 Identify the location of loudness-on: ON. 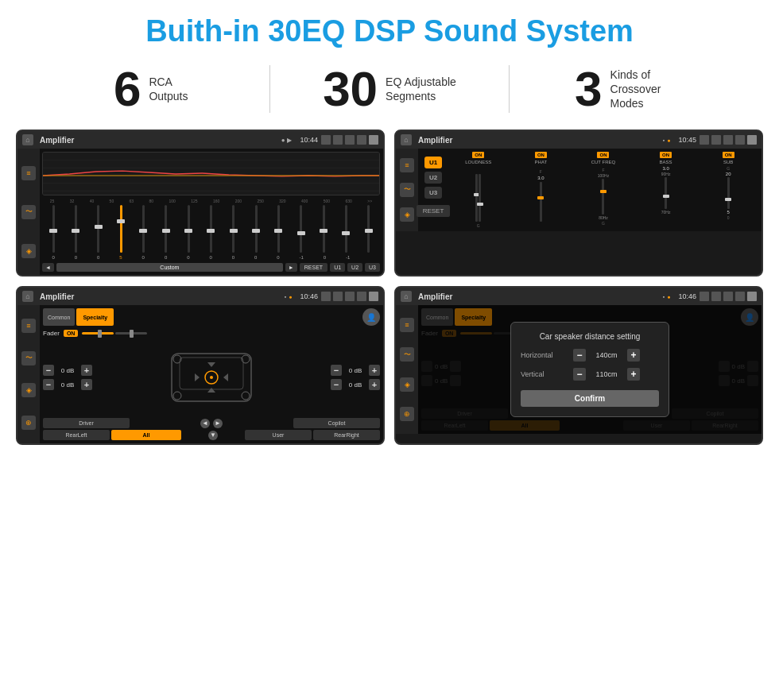
(479, 155).